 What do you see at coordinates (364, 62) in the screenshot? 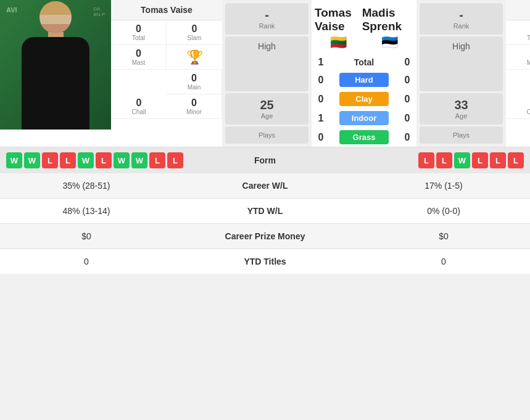
I see `total-row: 1 Total 0` at bounding box center [364, 62].